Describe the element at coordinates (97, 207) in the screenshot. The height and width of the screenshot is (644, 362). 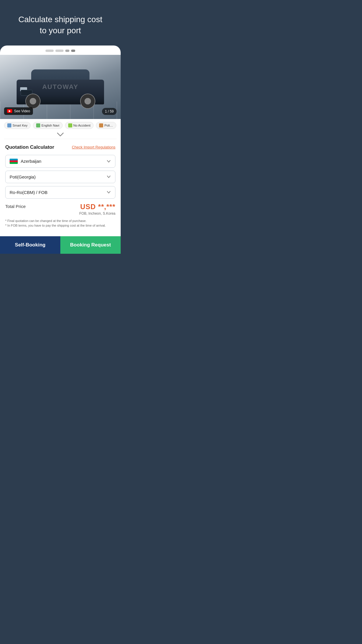
I see `price-value: USD **,***` at that location.